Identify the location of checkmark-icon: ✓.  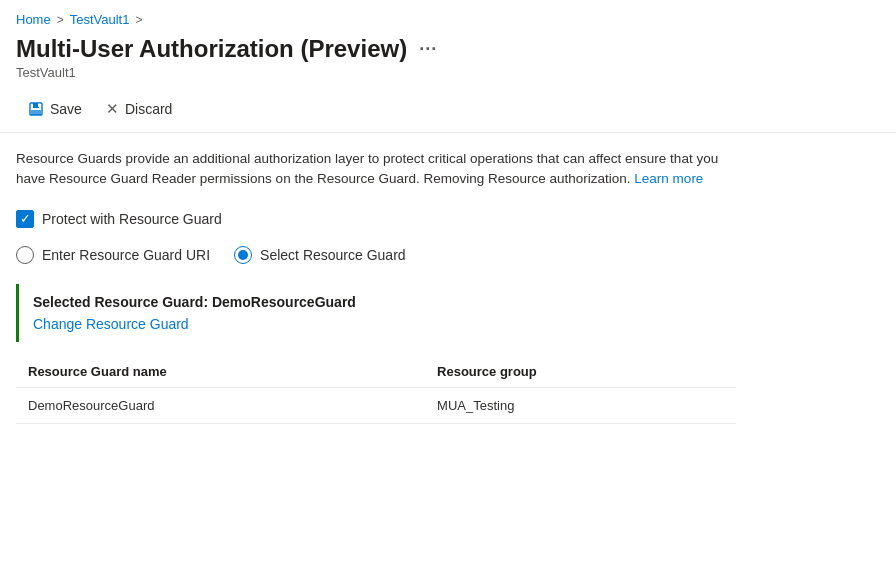
(26, 218).